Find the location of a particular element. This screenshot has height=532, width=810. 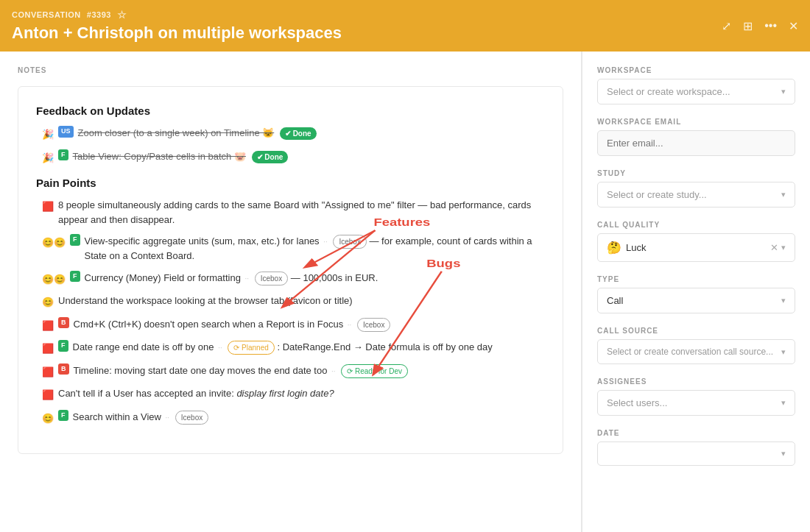

luck-emoji-icon: 🤔 is located at coordinates (614, 247).